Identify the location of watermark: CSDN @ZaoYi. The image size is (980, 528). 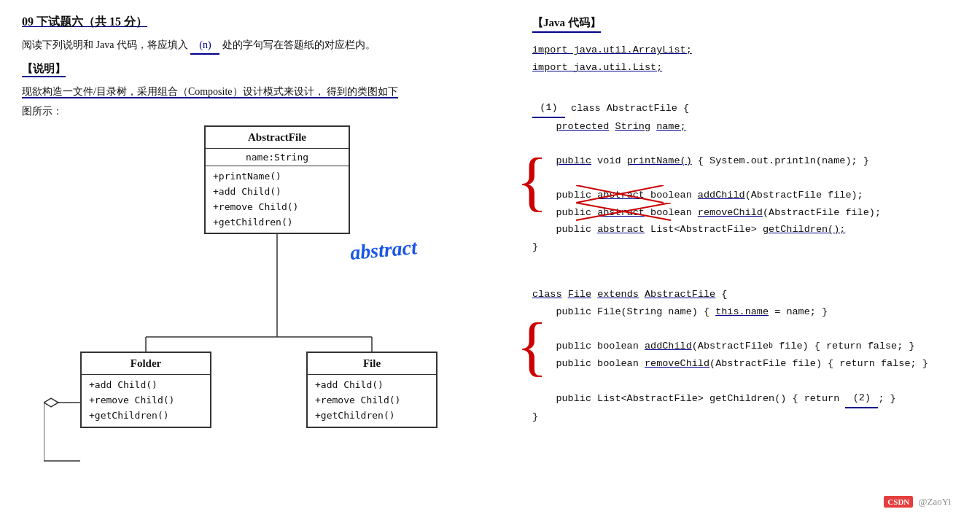
(917, 502).